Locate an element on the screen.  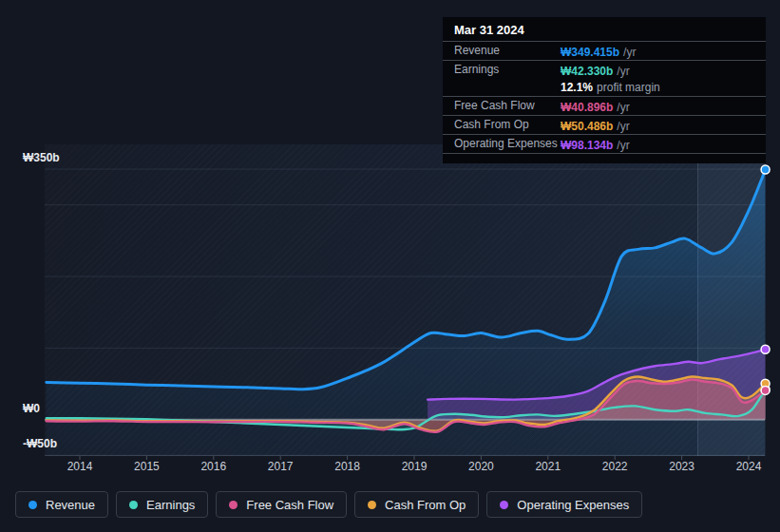
tooltip-row-operating-expenses: Operating Expenses ₩98.134b/yr is located at coordinates (604, 144).